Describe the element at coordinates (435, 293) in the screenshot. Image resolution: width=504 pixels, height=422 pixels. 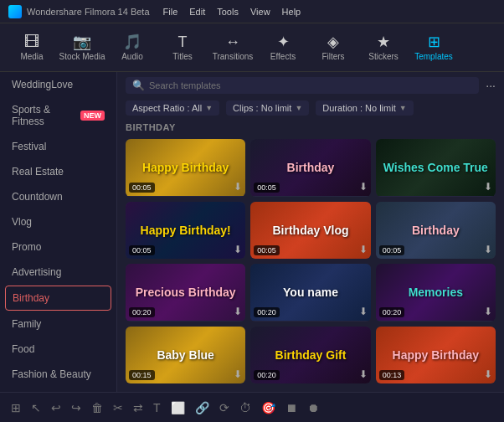
I see `template-card-t9: Memories 00:20 ⬇ Birthday Memories` at that location.